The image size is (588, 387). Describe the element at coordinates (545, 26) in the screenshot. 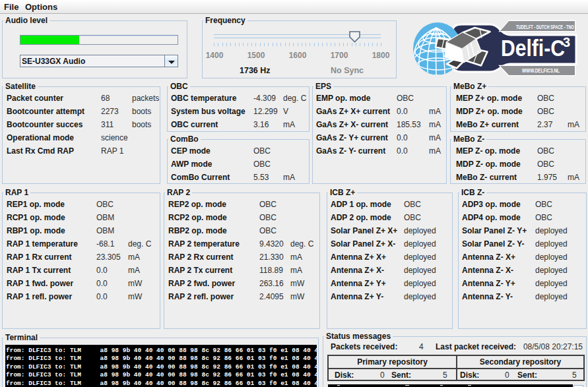

I see `svg-text: TUDELFT - DUTCH SPACE - TNO` at that location.